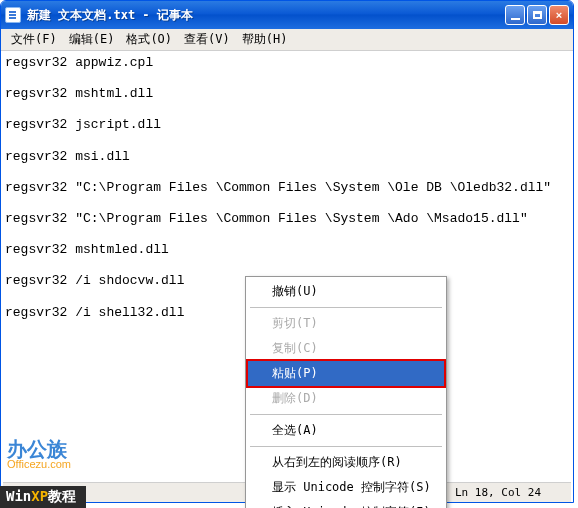 Image resolution: width=578 pixels, height=508 pixels. I want to click on cm-insert-unicode: 插入 Unicode 控制字符(I), so click(346, 504).